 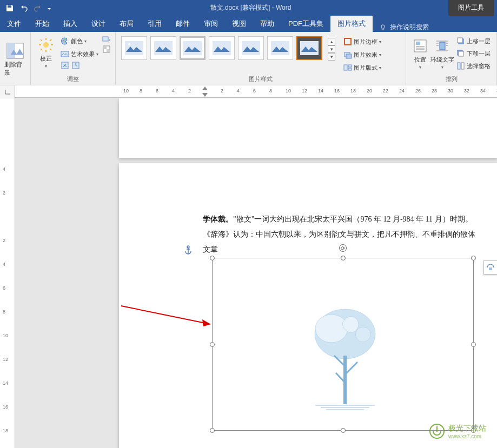 What do you see at coordinates (332, 42) in the screenshot?
I see `gallery-up: ▴` at bounding box center [332, 42].